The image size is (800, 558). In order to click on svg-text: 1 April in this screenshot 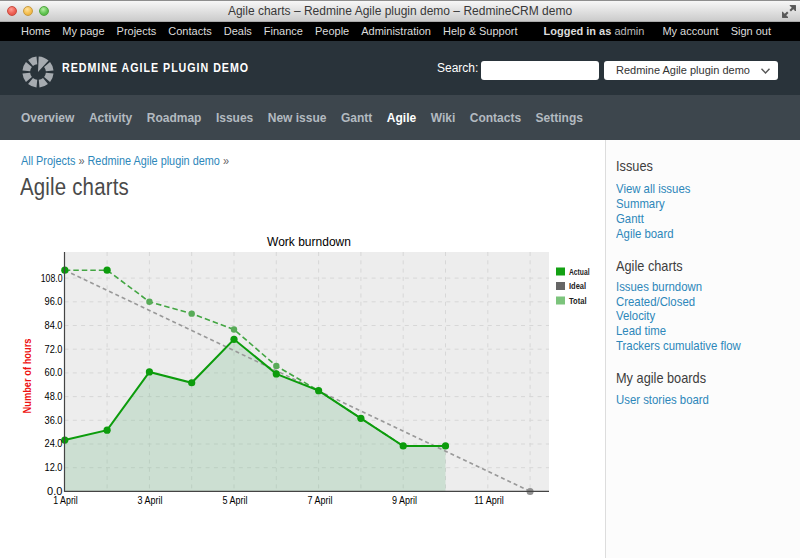, I will do `click(66, 500)`.